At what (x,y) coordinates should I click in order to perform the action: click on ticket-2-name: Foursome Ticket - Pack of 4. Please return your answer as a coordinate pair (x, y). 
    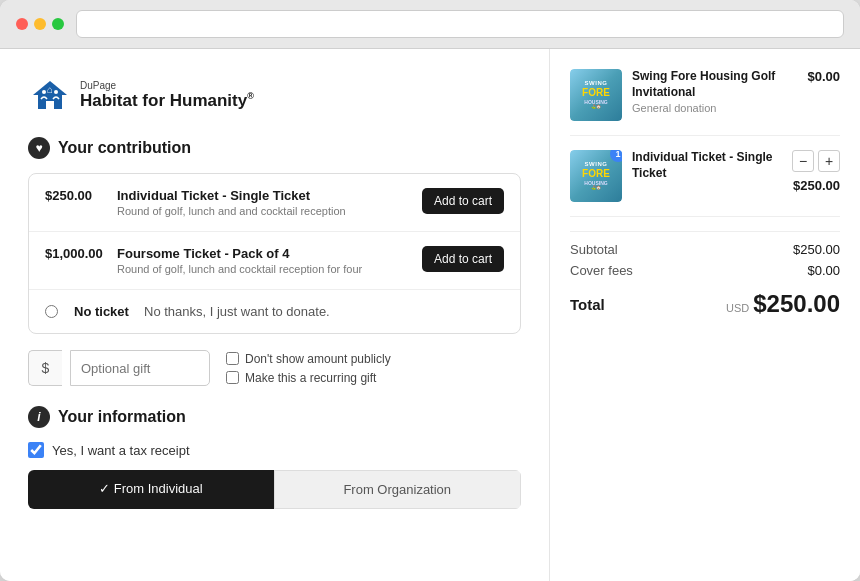
    Looking at the image, I should click on (262, 254).